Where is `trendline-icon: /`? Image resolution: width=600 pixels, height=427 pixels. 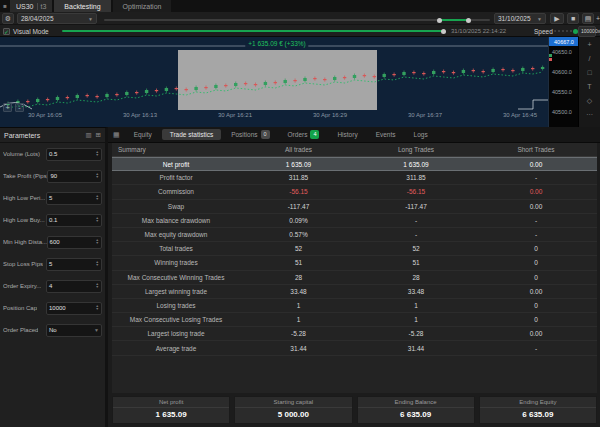 trendline-icon: / is located at coordinates (590, 58).